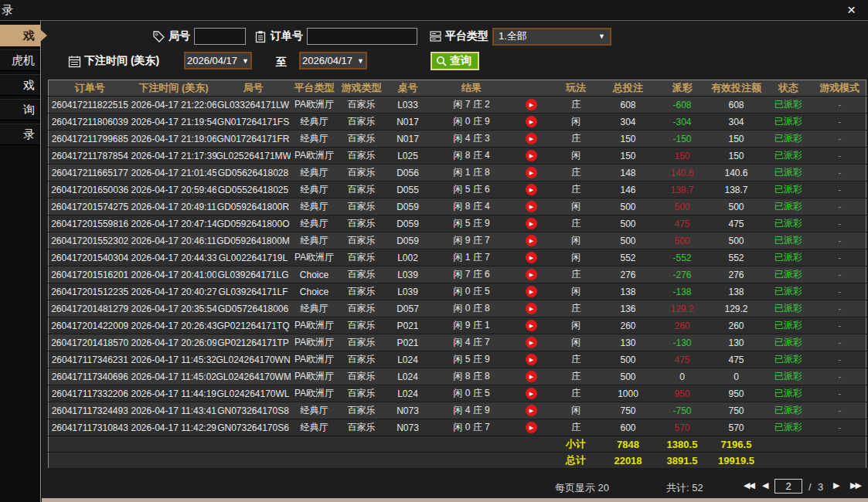  I want to click on order-input, so click(362, 36).